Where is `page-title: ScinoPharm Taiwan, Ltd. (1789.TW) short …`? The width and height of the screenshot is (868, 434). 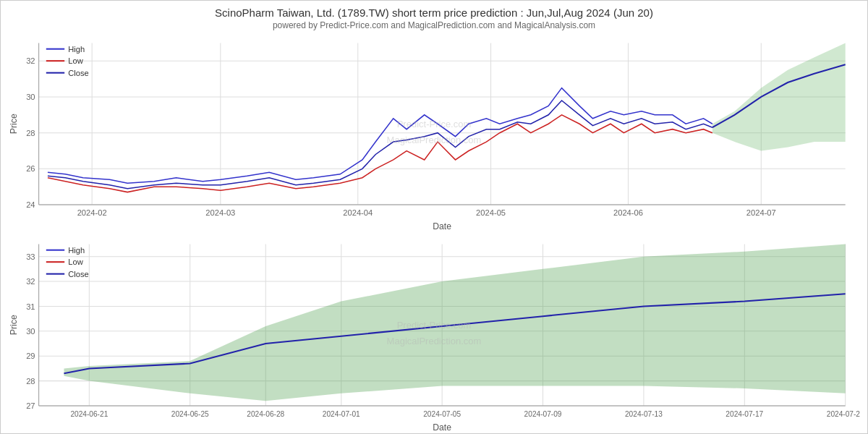 page-title: ScinoPharm Taiwan, Ltd. (1789.TW) short … is located at coordinates (434, 13).